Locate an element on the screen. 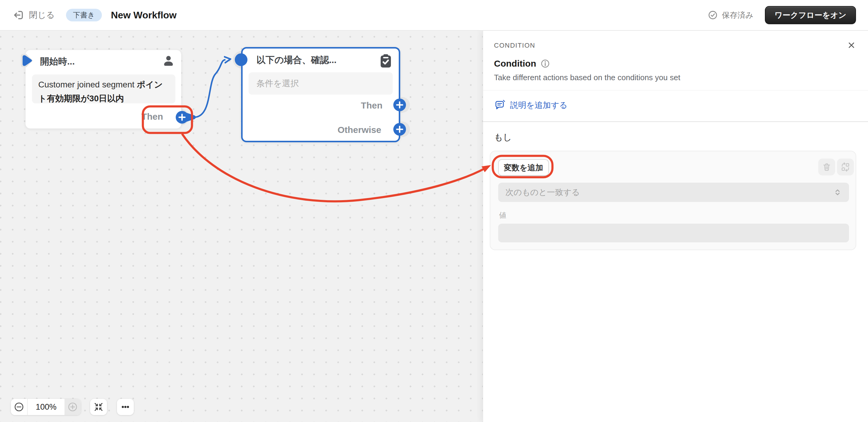 Image resolution: width=868 pixels, height=422 pixels. trigger-node-title: 開始時... is located at coordinates (57, 62).